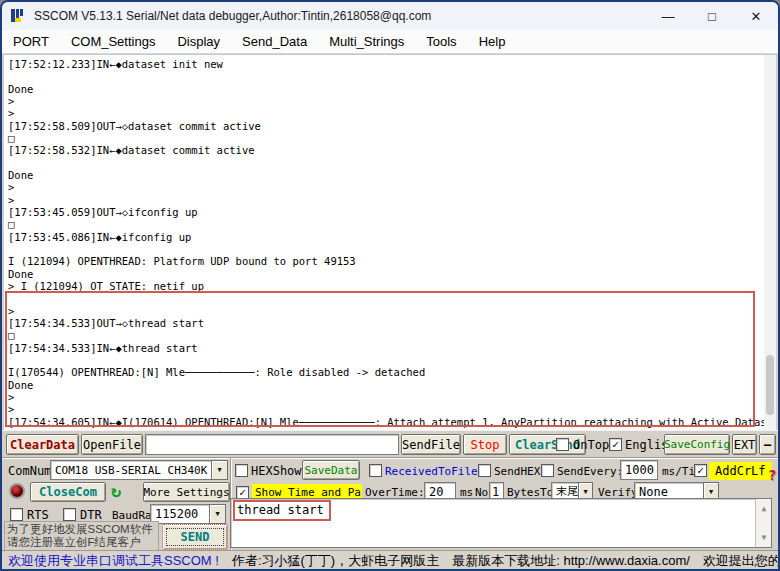  I want to click on send-text-area: thread start ▲ ▼, so click(501, 523).